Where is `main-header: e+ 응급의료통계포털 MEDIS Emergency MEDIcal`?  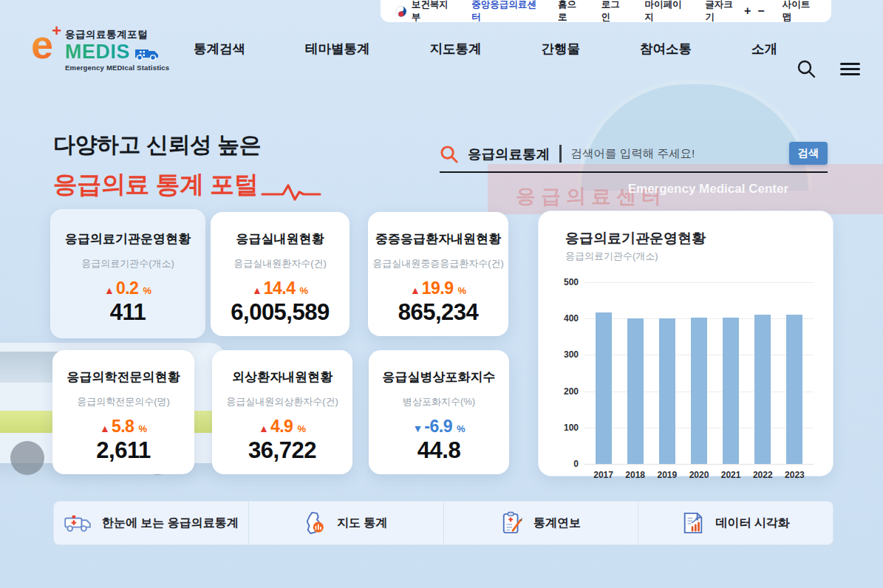
main-header: e+ 응급의료통계포털 MEDIS Emergency MEDIcal is located at coordinates (442, 49).